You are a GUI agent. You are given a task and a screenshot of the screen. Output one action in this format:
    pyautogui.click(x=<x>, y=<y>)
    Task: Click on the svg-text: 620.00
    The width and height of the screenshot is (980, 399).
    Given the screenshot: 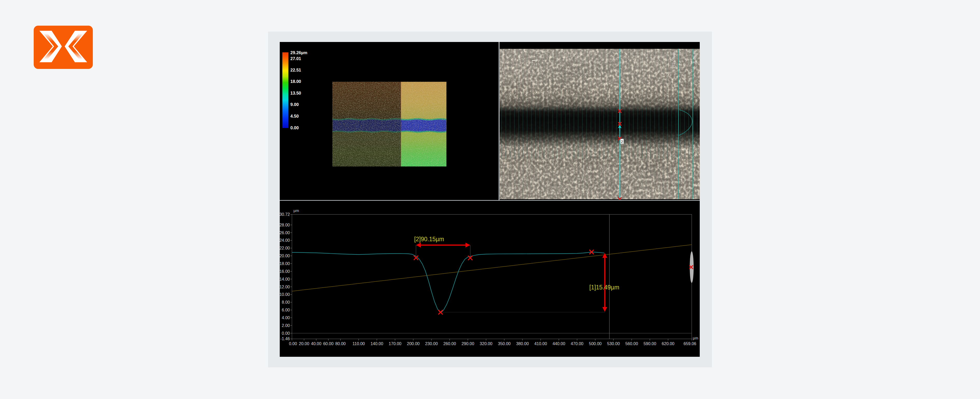 What is the action you would take?
    pyautogui.click(x=668, y=343)
    